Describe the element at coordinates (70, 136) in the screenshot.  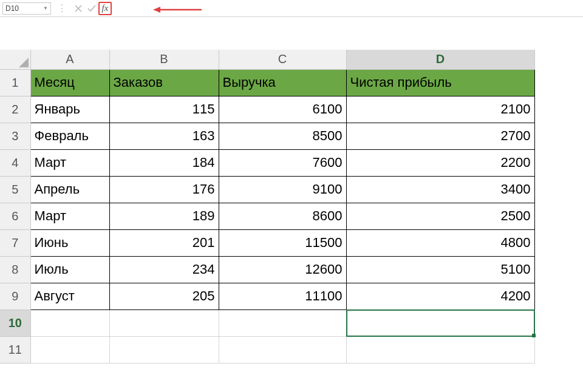
I see `cell-a3: Февраль` at that location.